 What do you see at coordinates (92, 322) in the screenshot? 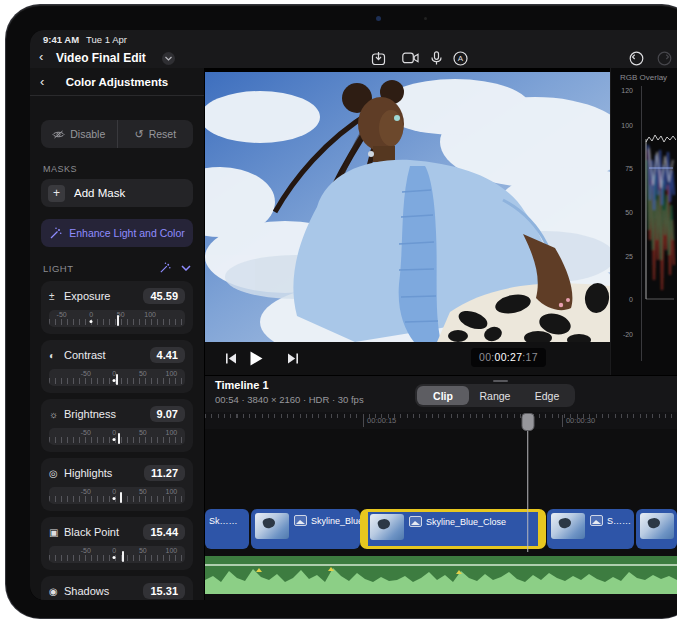
I see `slider-zero-dot` at bounding box center [92, 322].